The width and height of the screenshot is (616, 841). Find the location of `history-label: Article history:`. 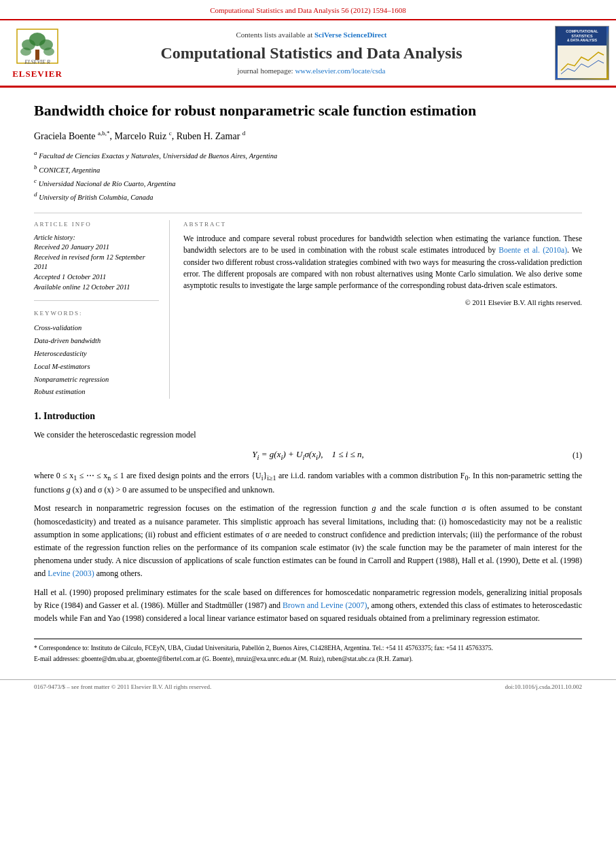

history-label: Article history: is located at coordinates (96, 238).